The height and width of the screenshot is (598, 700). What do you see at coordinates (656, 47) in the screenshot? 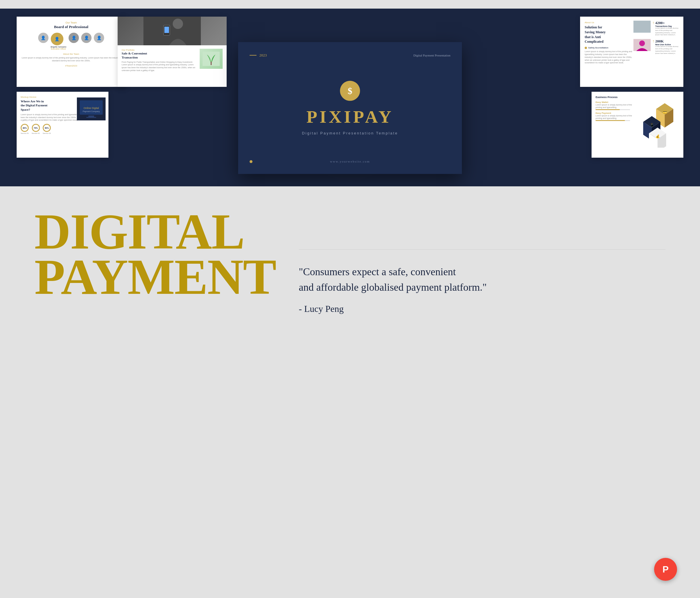
I see `stat-row-2: ↑ 200K New User Active Lorem ipsum is si…` at bounding box center [656, 47].